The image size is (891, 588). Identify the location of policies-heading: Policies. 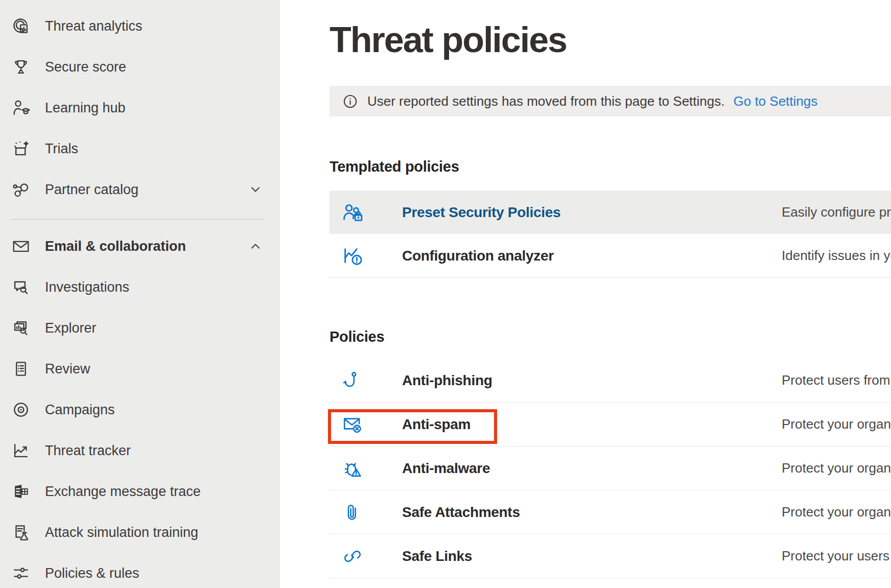
(357, 337).